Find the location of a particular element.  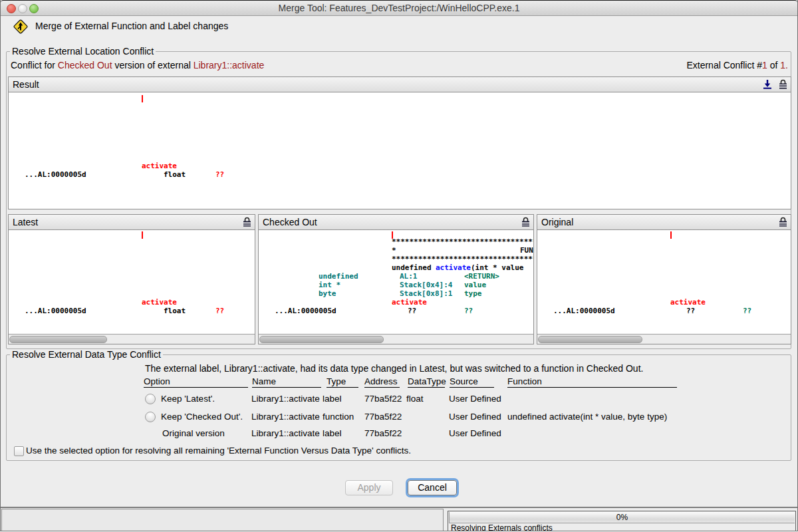

status-separator is located at coordinates (399, 507).